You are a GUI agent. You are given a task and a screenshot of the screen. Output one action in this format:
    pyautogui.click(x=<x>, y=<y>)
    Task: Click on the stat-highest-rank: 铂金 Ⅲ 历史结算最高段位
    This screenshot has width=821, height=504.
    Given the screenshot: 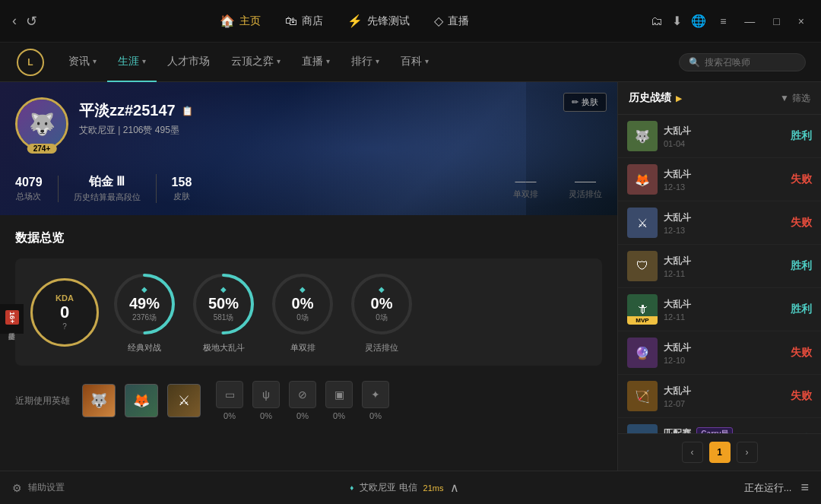 What is the action you would take?
    pyautogui.click(x=108, y=189)
    